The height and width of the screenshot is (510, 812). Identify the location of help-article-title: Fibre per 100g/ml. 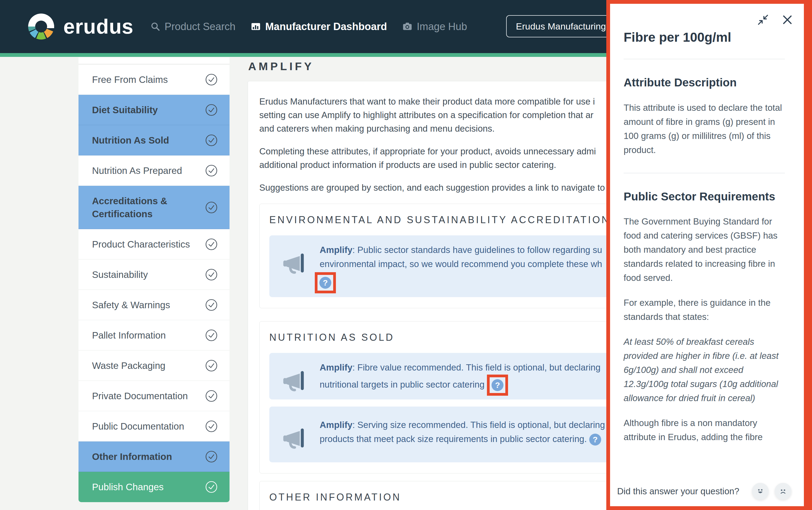
(704, 37).